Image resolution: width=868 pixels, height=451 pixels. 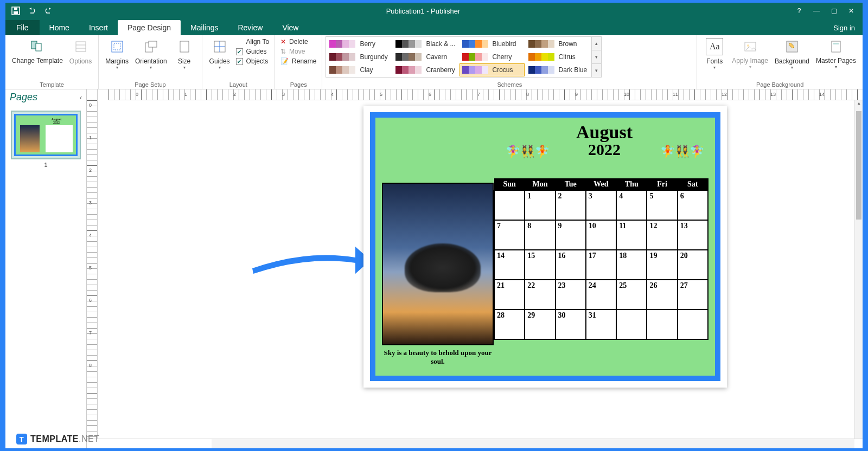 I want to click on save-icon, so click(x=16, y=11).